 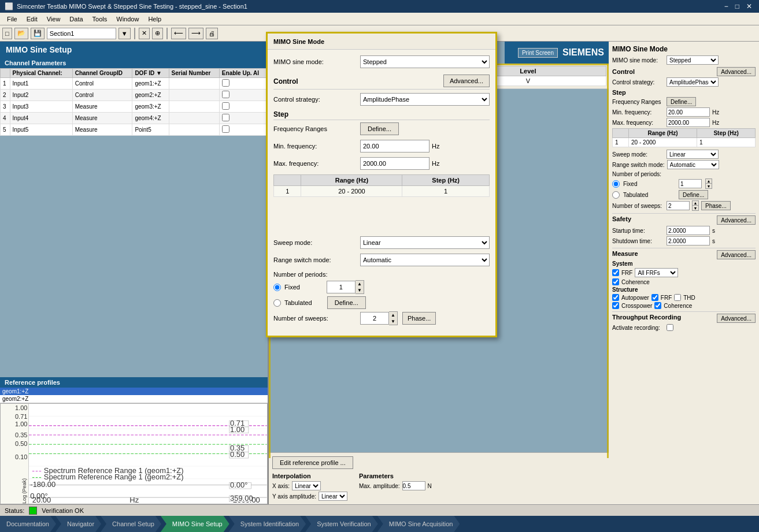 What do you see at coordinates (76, 19) in the screenshot?
I see `menu-data: Data` at bounding box center [76, 19].